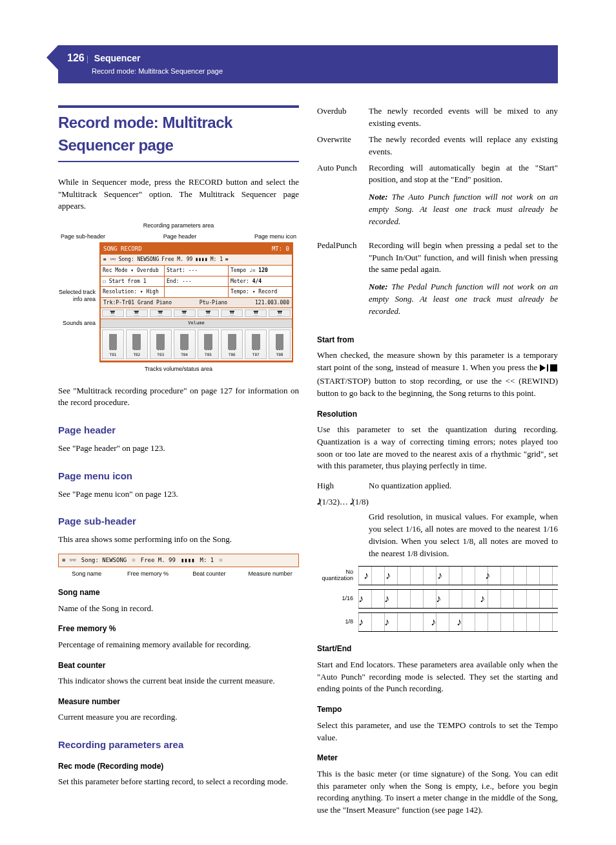 Image resolution: width=616 pixels, height=845 pixels. I want to click on start-end-text: Start and End locators. These parameters…, so click(438, 677).